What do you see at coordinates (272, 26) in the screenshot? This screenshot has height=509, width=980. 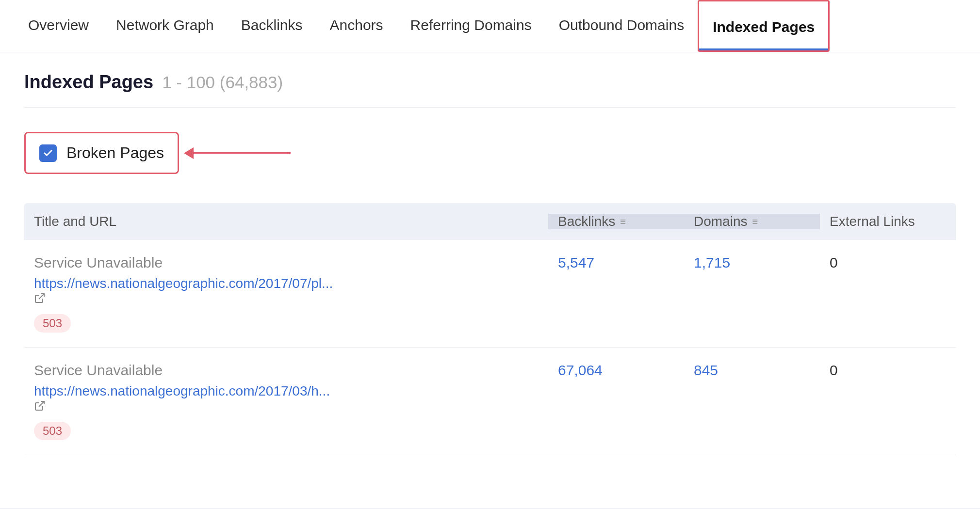 I see `nav-item-backlinks: Backlinks` at bounding box center [272, 26].